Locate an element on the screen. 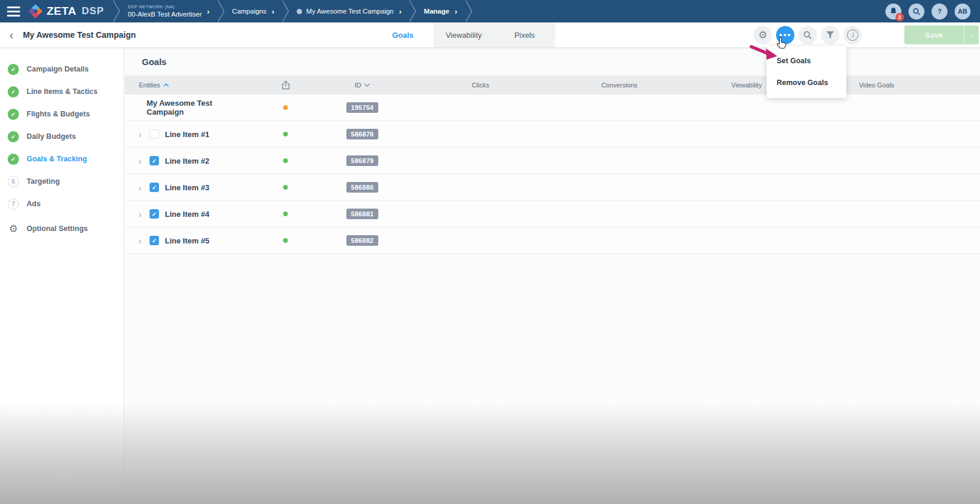  breadcrumb-campaigns: Campaigns › is located at coordinates (254, 12).